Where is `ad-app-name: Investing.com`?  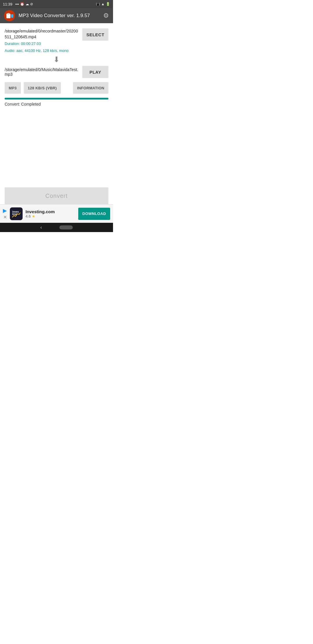 ad-app-name: Investing.com is located at coordinates (50, 212).